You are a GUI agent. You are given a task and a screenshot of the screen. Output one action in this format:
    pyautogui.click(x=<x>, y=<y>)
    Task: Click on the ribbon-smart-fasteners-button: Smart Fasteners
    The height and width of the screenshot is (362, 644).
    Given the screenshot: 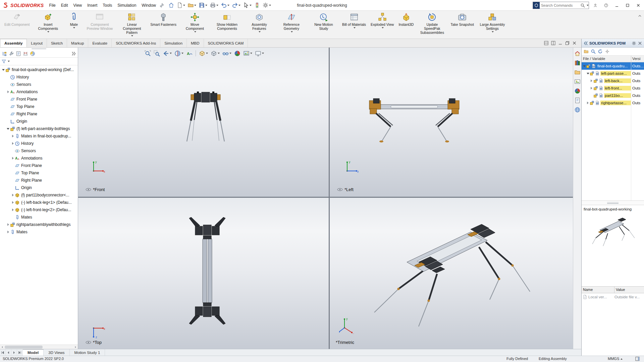 What is the action you would take?
    pyautogui.click(x=163, y=25)
    